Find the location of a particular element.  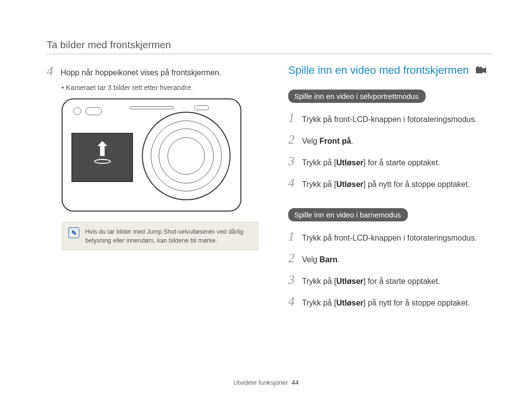

note-box: ✎ Hvis du tar bilder med Jump Shot-selvu… is located at coordinates (160, 236).